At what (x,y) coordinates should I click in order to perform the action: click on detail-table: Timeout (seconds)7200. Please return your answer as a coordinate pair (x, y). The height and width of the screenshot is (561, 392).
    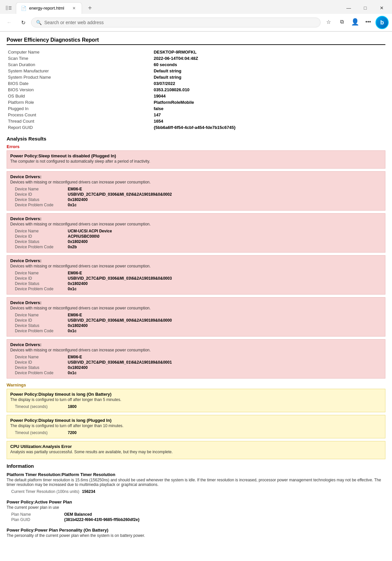
    Looking at the image, I should click on (46, 433).